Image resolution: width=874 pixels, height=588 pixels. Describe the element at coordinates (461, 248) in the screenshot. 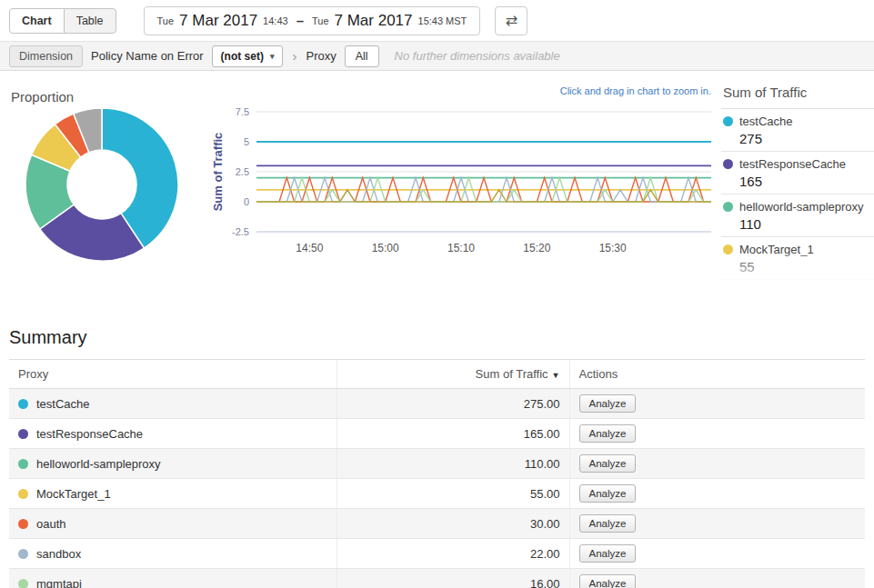

I see `x-tick-label: 15:10` at that location.